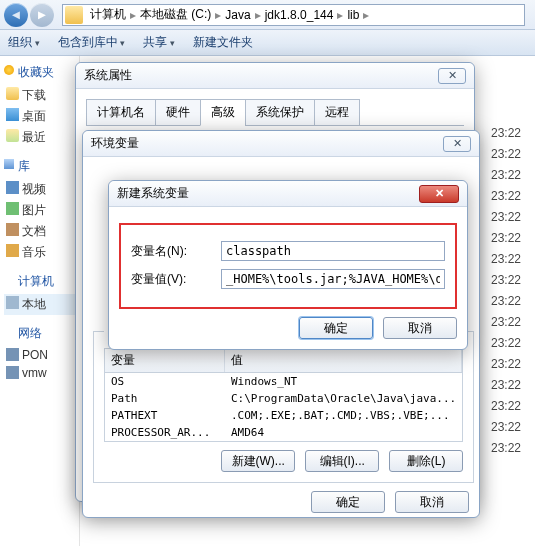 The width and height of the screenshot is (535, 546). Describe the element at coordinates (40, 252) in the screenshot. I see `sidebar-item-music: 音乐` at that location.